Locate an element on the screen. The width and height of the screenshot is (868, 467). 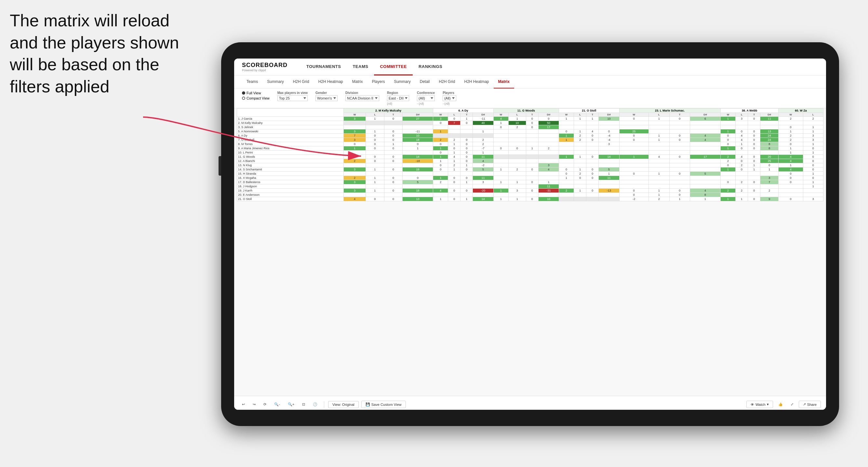
subnav-detail: Detail is located at coordinates (425, 82).